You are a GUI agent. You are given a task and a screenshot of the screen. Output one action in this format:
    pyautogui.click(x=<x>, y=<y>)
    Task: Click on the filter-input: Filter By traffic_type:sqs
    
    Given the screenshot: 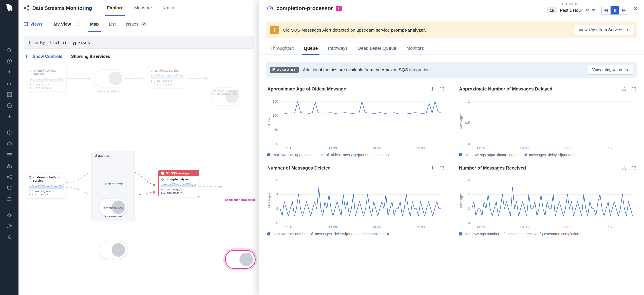 What is the action you would take?
    pyautogui.click(x=139, y=42)
    